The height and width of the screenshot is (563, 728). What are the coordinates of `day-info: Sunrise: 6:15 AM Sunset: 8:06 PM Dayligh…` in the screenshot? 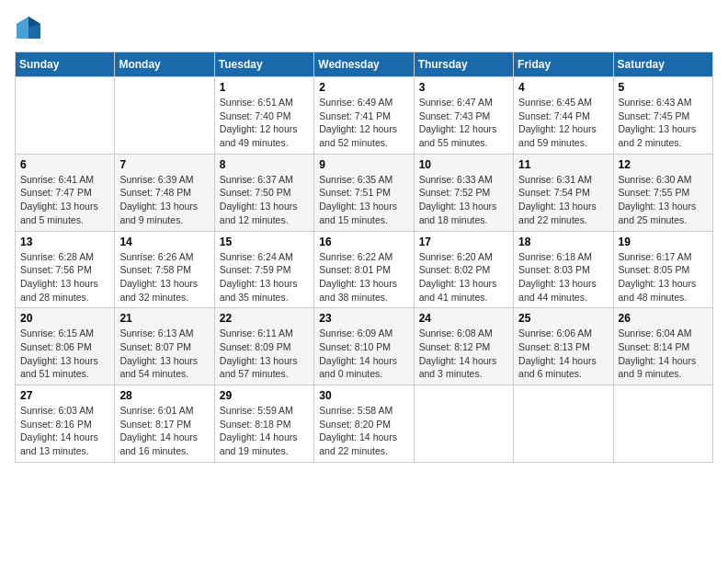 It's located at (64, 353).